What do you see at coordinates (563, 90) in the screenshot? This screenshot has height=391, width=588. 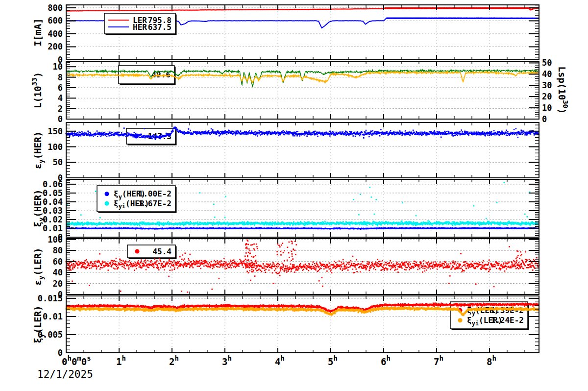 I see `right-axis-title: Lsp(1030)` at bounding box center [563, 90].